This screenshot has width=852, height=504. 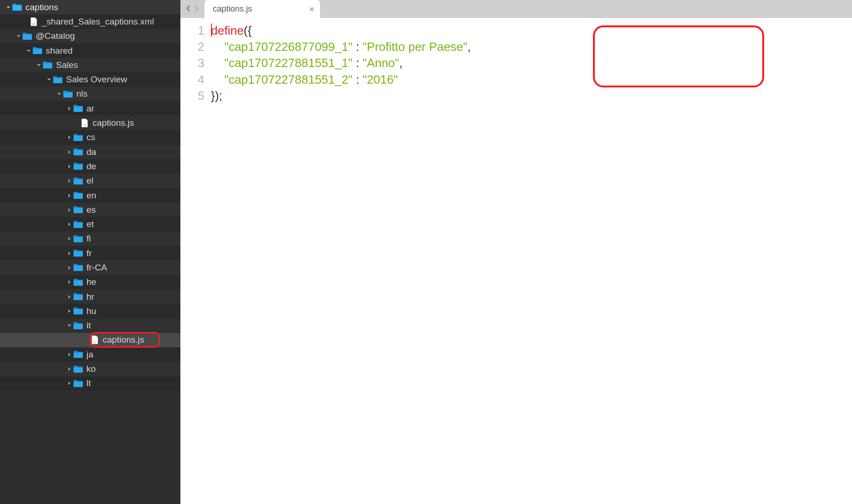 I want to click on tree-item-label: fi, so click(x=89, y=239).